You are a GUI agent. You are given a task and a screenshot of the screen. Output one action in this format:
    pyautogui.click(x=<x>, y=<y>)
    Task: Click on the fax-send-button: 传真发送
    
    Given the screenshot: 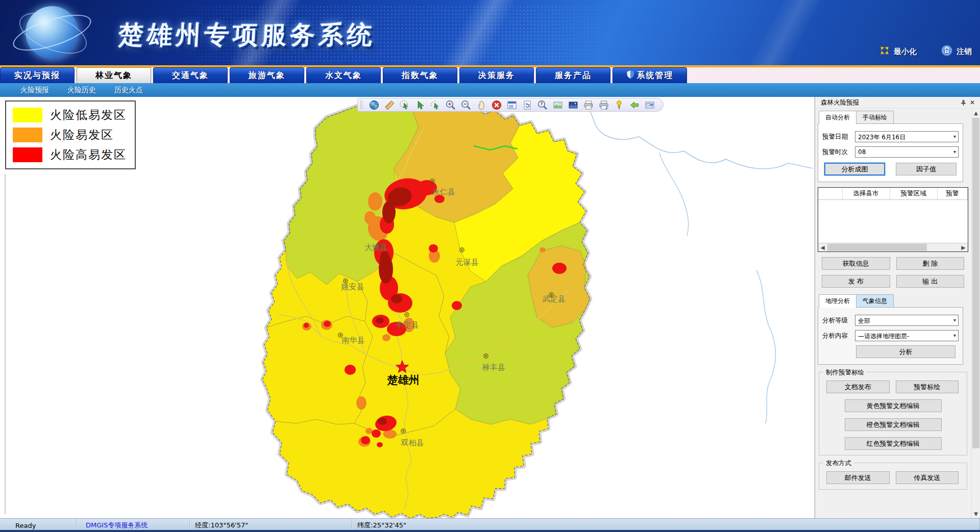 What is the action you would take?
    pyautogui.click(x=927, y=477)
    